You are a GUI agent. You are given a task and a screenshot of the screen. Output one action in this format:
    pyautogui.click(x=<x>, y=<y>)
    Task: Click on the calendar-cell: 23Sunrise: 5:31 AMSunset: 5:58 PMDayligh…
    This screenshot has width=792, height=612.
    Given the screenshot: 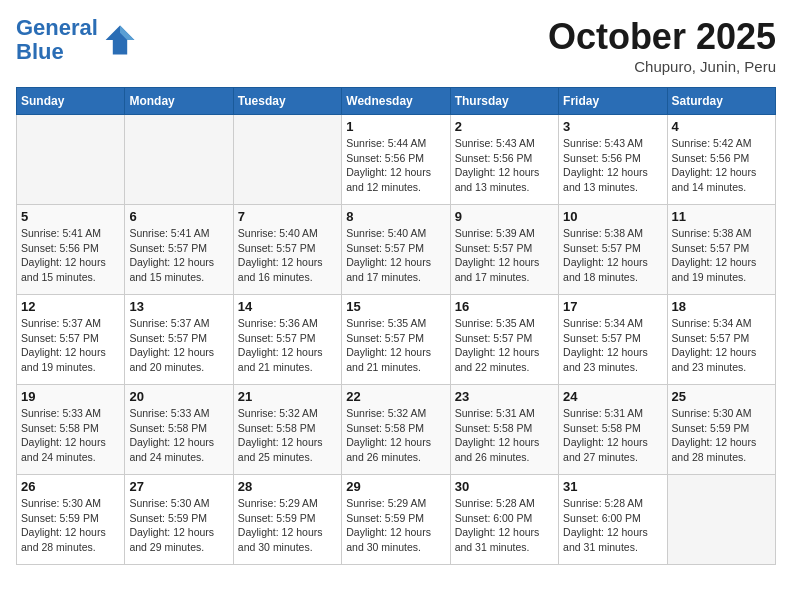 What is the action you would take?
    pyautogui.click(x=504, y=430)
    